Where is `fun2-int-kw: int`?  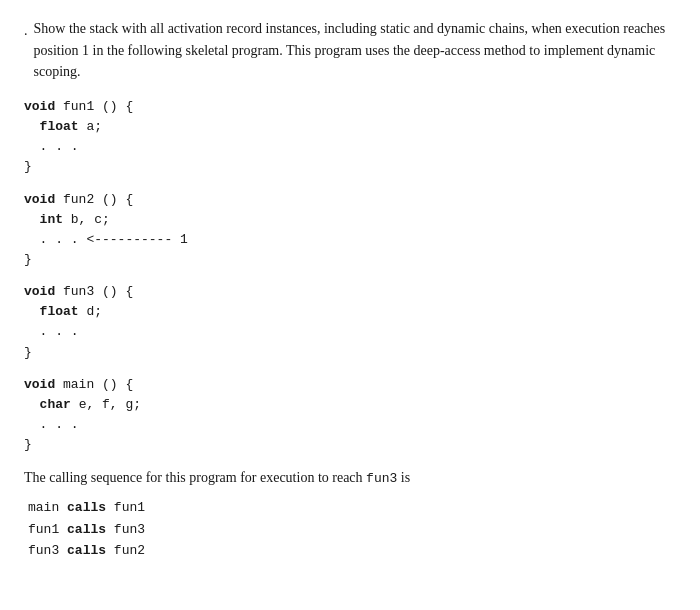
fun2-int-kw: int is located at coordinates (52, 220).